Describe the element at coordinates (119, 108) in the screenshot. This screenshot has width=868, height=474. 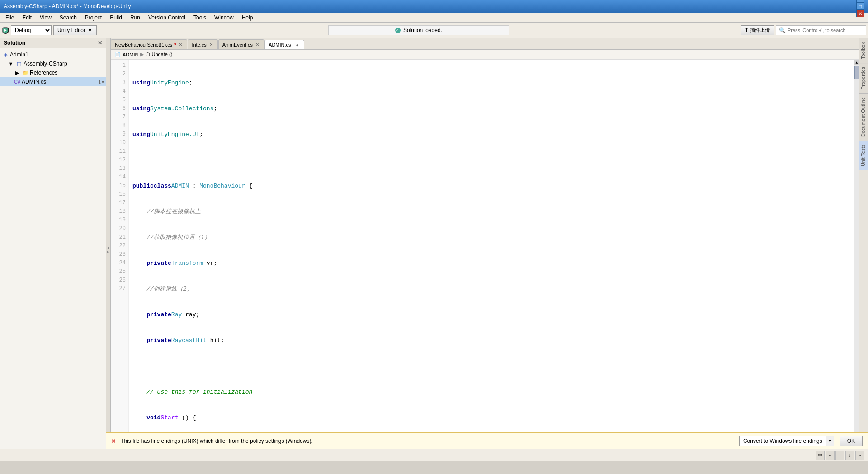
I see `line-num: 6` at that location.